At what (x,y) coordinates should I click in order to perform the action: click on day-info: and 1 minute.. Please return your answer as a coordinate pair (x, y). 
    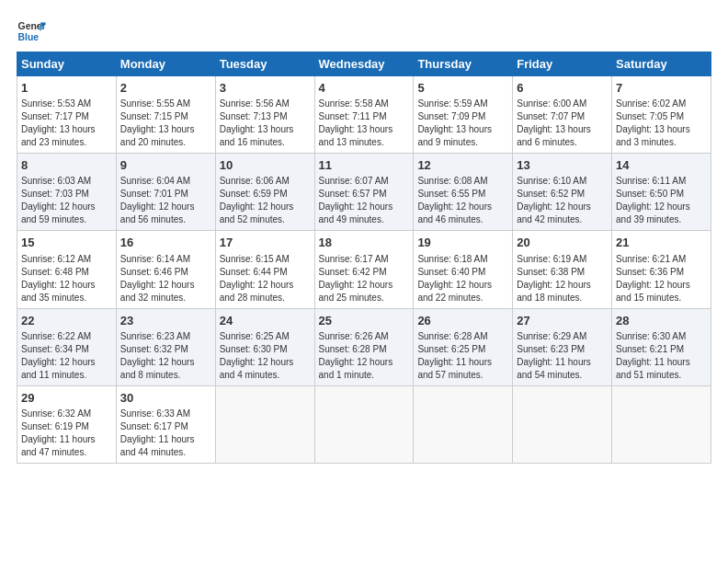
    Looking at the image, I should click on (364, 375).